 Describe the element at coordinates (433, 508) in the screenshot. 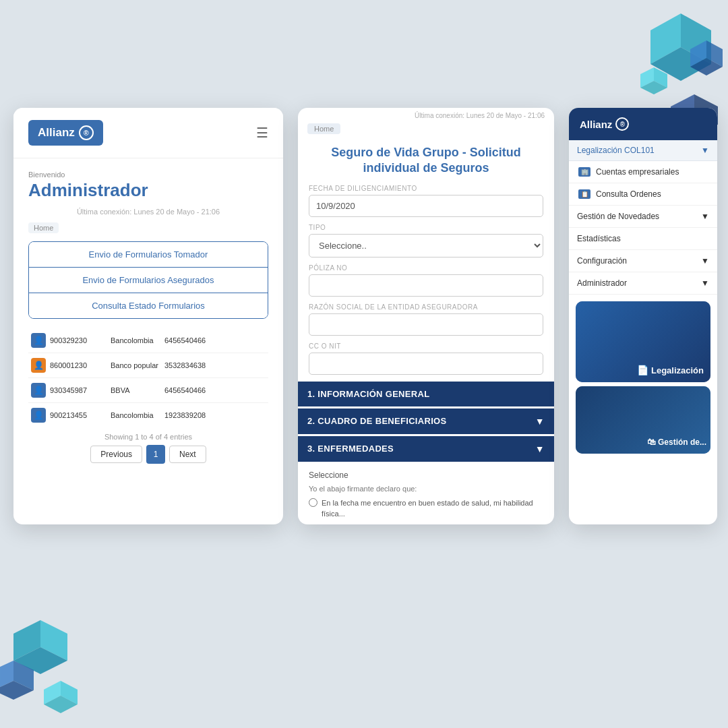

I see `radio-label-1: En la fecha me encuentro en buen estado …` at that location.